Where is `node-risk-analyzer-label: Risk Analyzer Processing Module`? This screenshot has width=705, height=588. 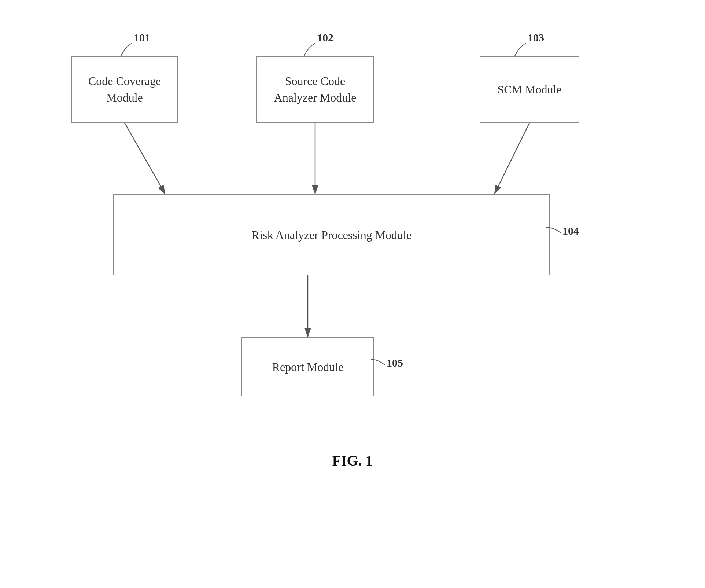
node-risk-analyzer-label: Risk Analyzer Processing Module is located at coordinates (332, 235).